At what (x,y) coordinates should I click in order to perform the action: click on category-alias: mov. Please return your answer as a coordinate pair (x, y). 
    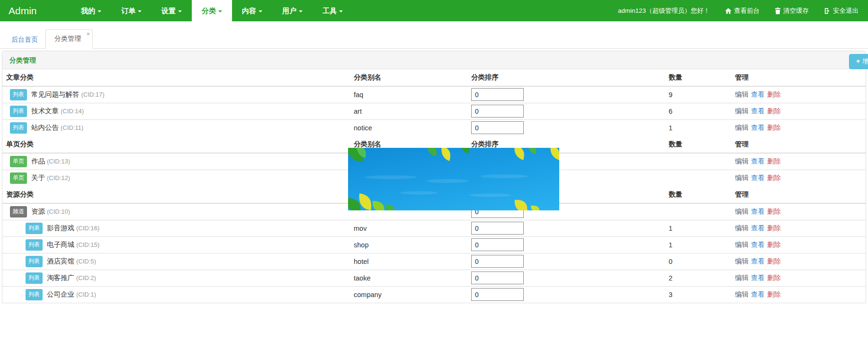
    Looking at the image, I should click on (405, 228).